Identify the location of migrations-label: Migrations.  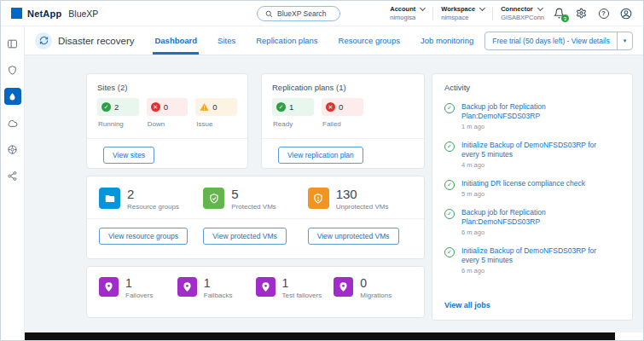
(375, 295).